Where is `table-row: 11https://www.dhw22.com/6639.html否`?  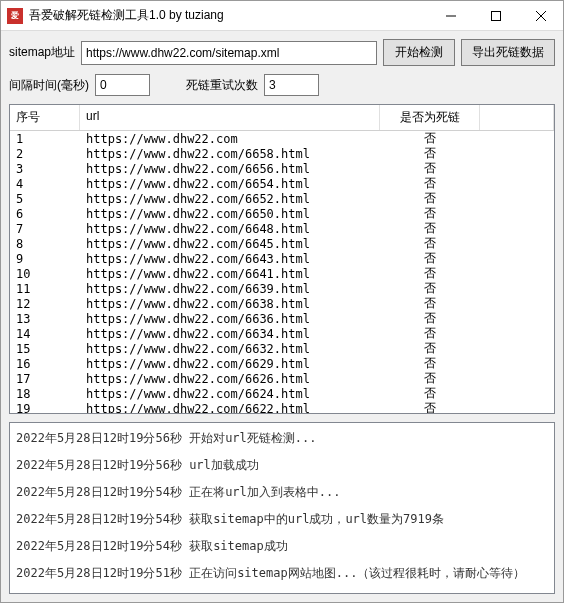 table-row: 11https://www.dhw22.com/6639.html否 is located at coordinates (282, 288).